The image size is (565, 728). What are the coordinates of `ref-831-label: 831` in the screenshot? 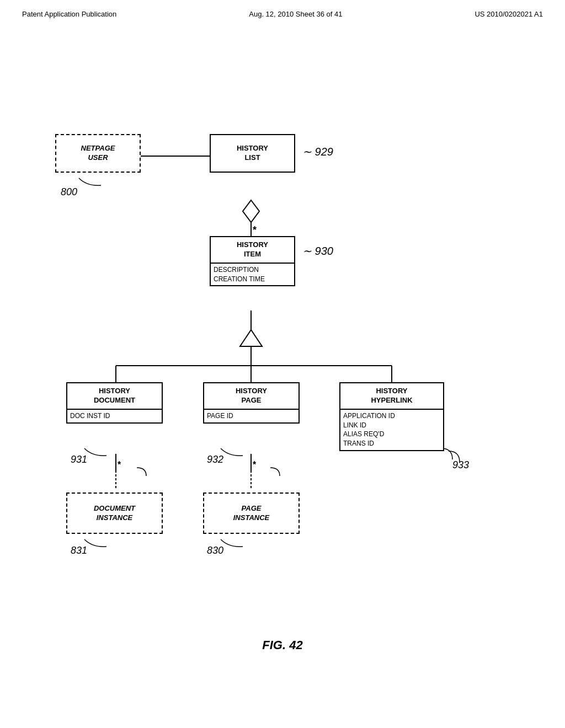 It's located at (79, 550).